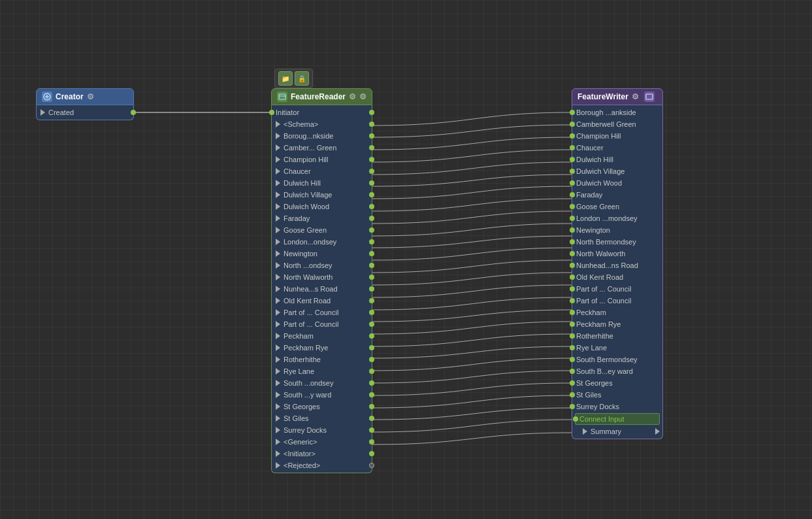 Image resolution: width=812 pixels, height=519 pixels. What do you see at coordinates (617, 324) in the screenshot?
I see `fw-port-18: Peckham Rye` at bounding box center [617, 324].